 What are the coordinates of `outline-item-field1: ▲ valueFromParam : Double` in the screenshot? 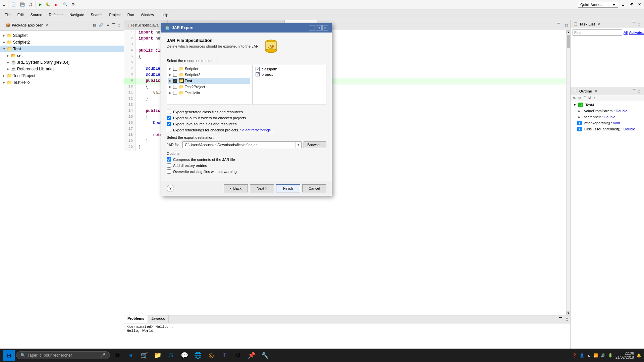 It's located at (607, 111).